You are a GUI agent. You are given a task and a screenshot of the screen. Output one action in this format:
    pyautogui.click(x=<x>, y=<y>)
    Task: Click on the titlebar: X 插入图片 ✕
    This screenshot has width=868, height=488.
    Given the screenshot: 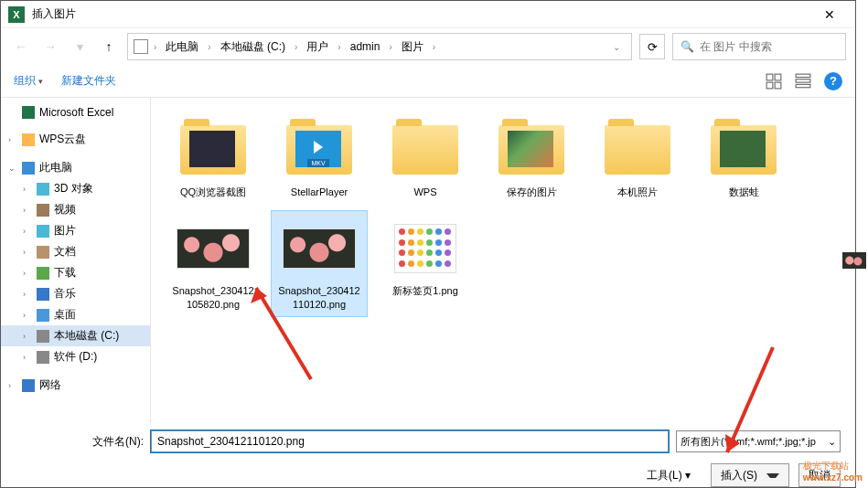 What is the action you would take?
    pyautogui.click(x=428, y=15)
    